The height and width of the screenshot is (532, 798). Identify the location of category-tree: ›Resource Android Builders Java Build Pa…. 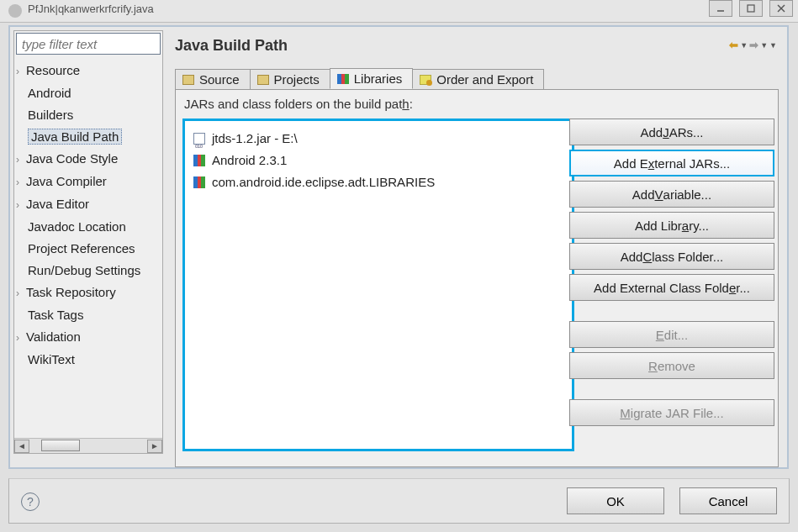
(88, 213).